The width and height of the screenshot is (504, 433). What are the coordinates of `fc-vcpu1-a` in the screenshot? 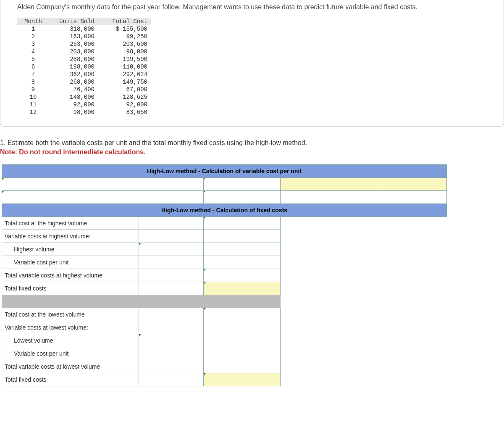 It's located at (171, 262).